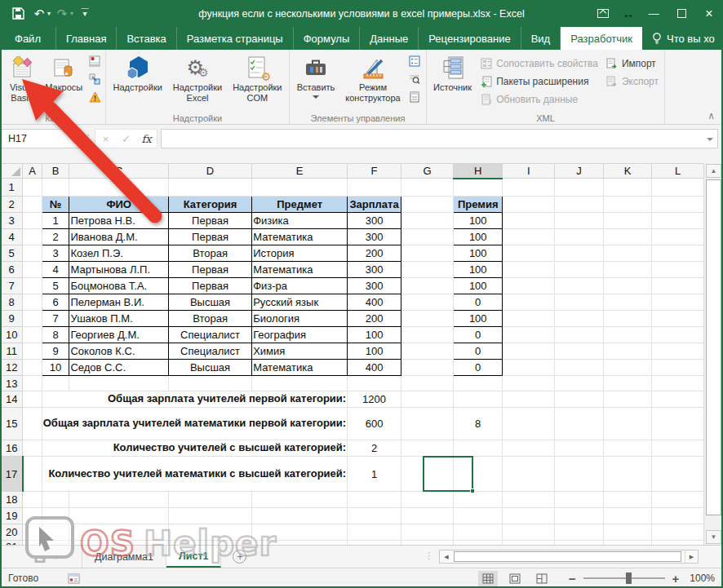 Image resolution: width=723 pixels, height=588 pixels. I want to click on row-header-19: 19, so click(11, 516).